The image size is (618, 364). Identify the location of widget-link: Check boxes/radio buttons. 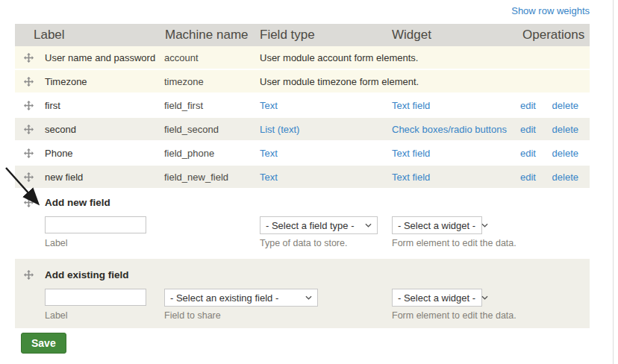
(449, 130).